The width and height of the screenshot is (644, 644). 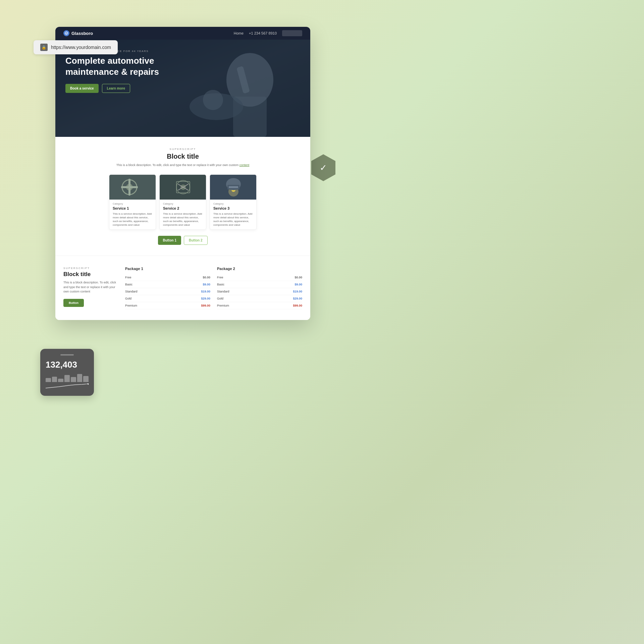 What do you see at coordinates (82, 34) in the screenshot?
I see `brand-name: Glassboro` at bounding box center [82, 34].